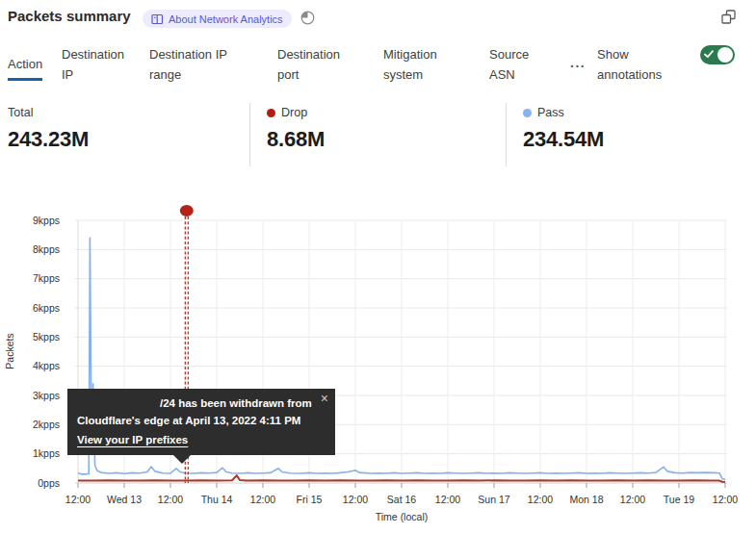 The image size is (756, 534). I want to click on tooltip-ip-prefixes-link: View your IP prefixes, so click(133, 440).